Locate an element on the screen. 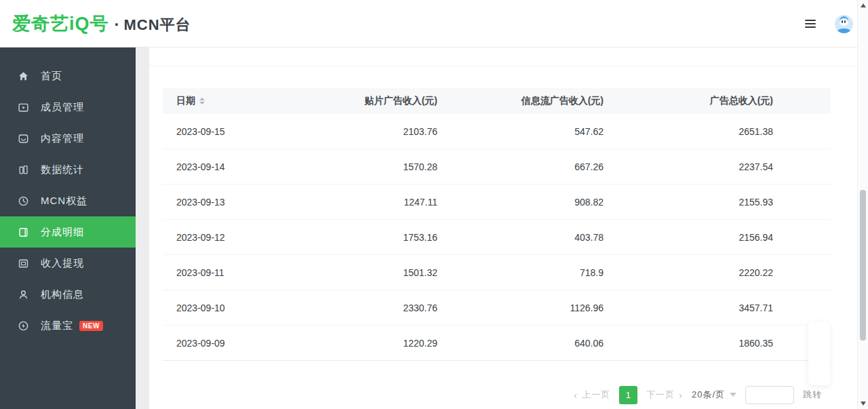 This screenshot has width=868, height=409. sidebar-item-label: 机构信息 is located at coordinates (62, 294).